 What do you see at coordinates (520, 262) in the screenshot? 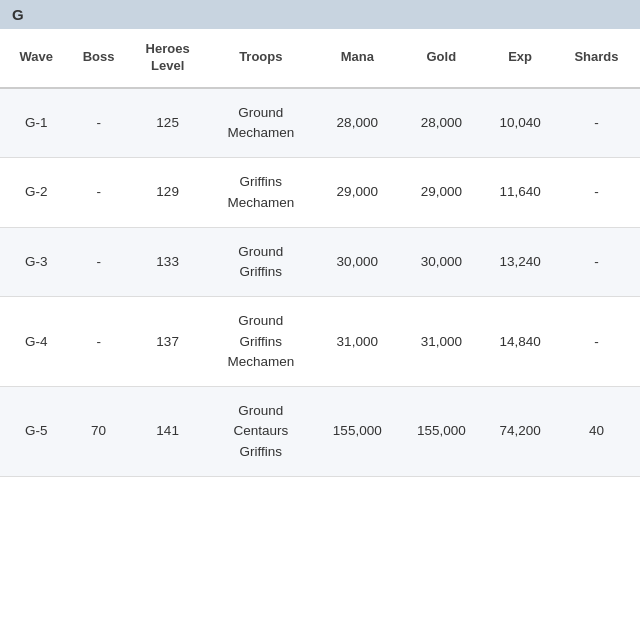
I see `cell-exp: 13,240` at bounding box center [520, 262].